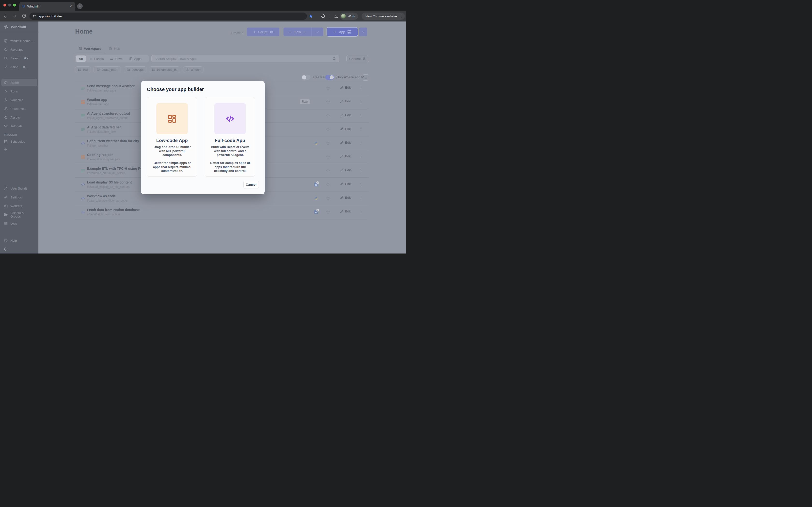  I want to click on app-dropdown-button, so click(363, 32).